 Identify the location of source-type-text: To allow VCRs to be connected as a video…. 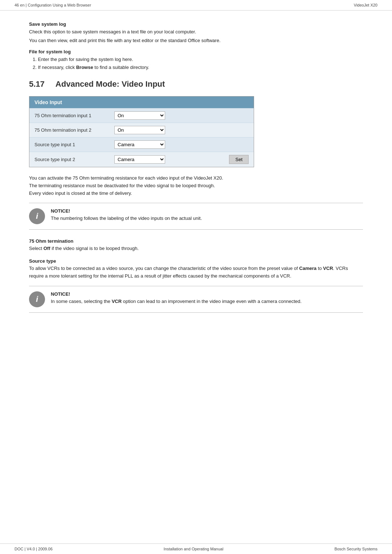
(196, 272).